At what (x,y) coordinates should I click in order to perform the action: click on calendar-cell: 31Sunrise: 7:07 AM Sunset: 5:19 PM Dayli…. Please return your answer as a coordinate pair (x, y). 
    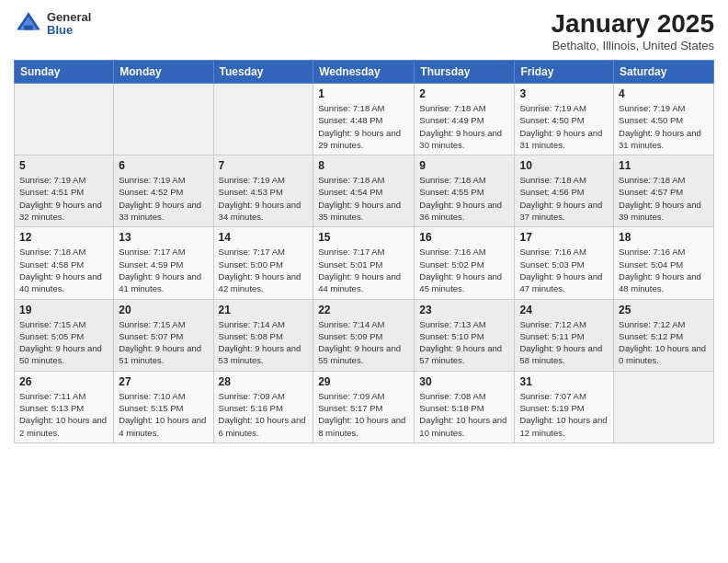
    Looking at the image, I should click on (564, 407).